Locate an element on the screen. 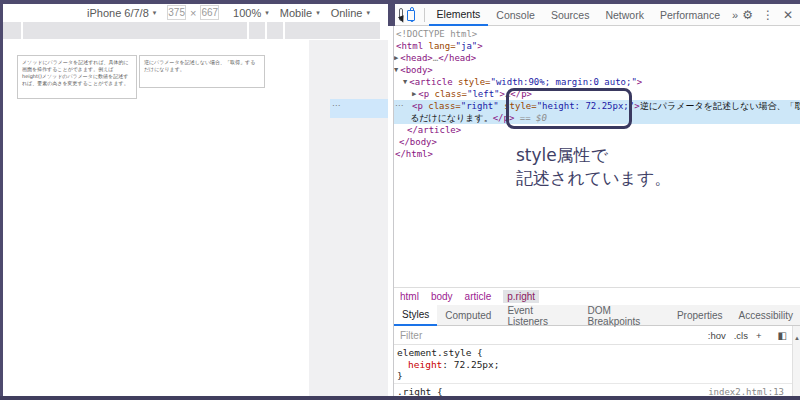 The width and height of the screenshot is (800, 400). page-right-paragraph: 逆にパラメータを記述しない場合、「取得」するだけになります。 is located at coordinates (202, 72).